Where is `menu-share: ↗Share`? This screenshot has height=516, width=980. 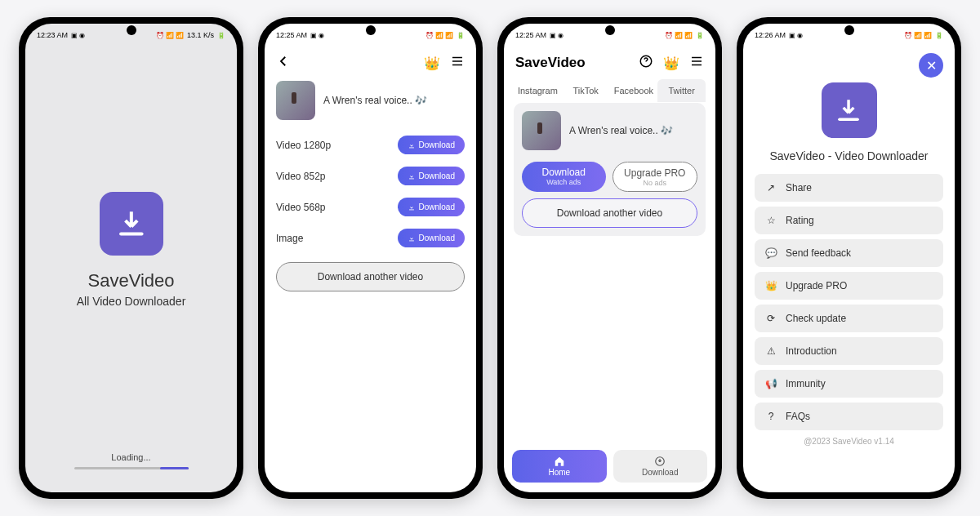 menu-share: ↗Share is located at coordinates (849, 188).